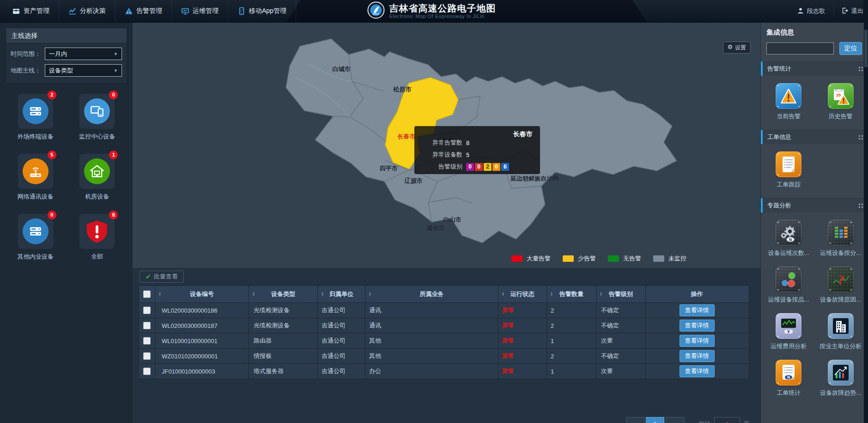 This screenshot has width=868, height=423. What do you see at coordinates (36, 117) in the screenshot?
I see `device-type-outfield: 2 外场终端设备` at bounding box center [36, 117].